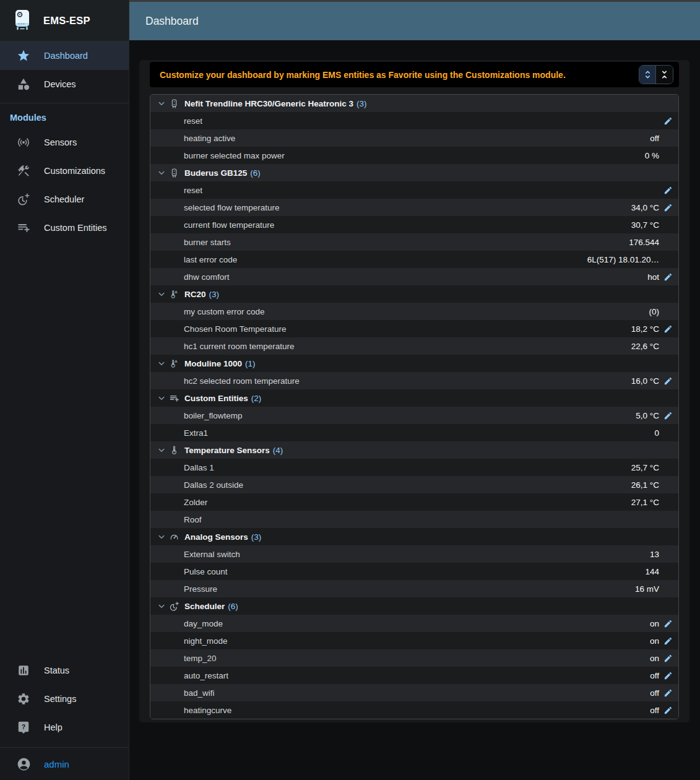  What do you see at coordinates (60, 699) in the screenshot?
I see `sidebar-item-label: Settings` at bounding box center [60, 699].